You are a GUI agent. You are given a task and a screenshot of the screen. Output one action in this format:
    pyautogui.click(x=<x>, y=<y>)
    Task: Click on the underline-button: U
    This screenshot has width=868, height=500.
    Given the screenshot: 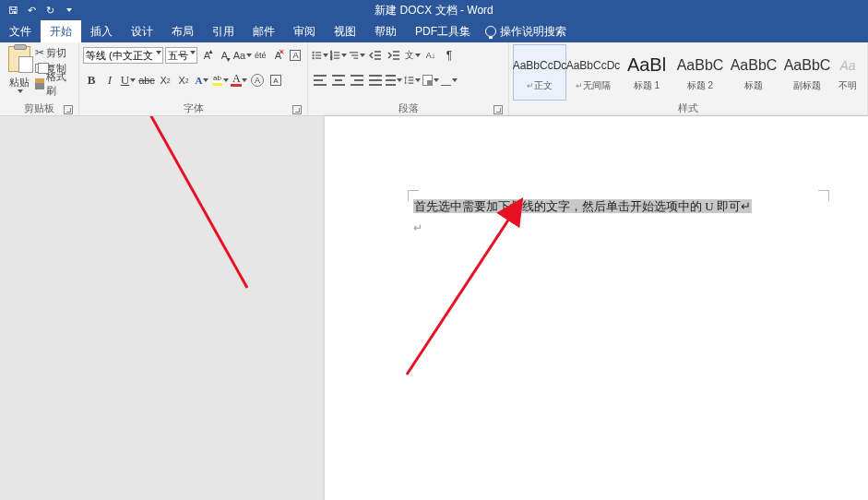 What is the action you would take?
    pyautogui.click(x=128, y=80)
    